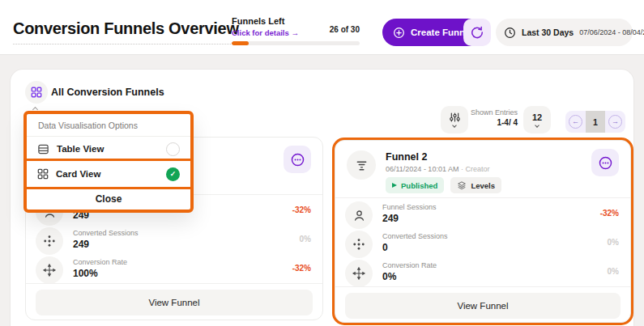  Describe the element at coordinates (407, 157) in the screenshot. I see `funnel-title: Funnel 2` at that location.